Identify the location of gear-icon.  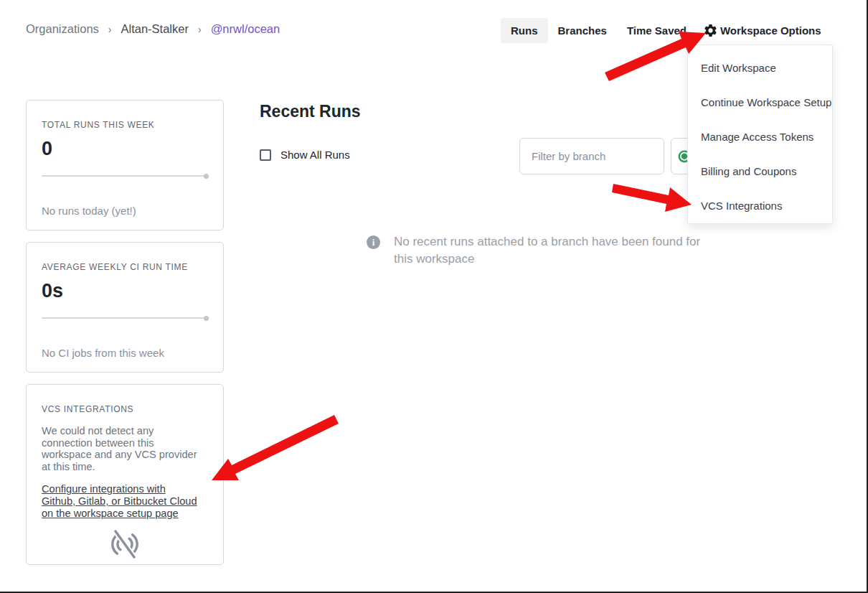
(710, 30).